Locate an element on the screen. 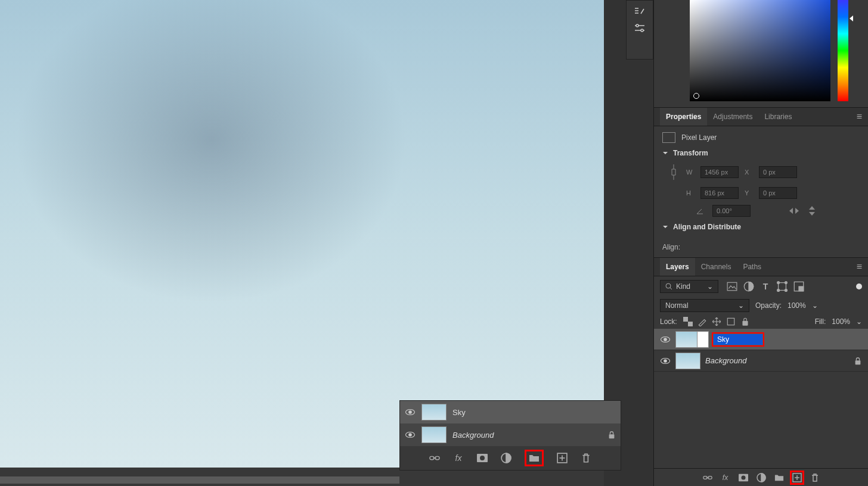 This screenshot has height=486, width=868. floating-layers-panel: Sky Background fx is located at coordinates (510, 435).